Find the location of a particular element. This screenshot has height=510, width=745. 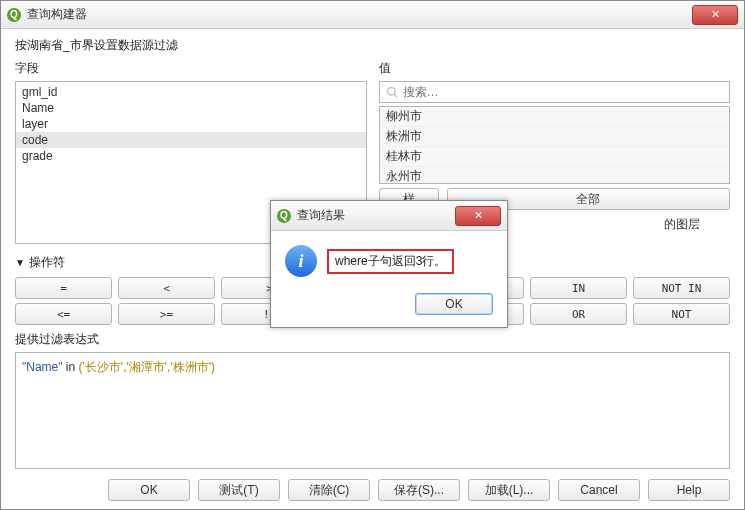

op-or: OR is located at coordinates (578, 314).